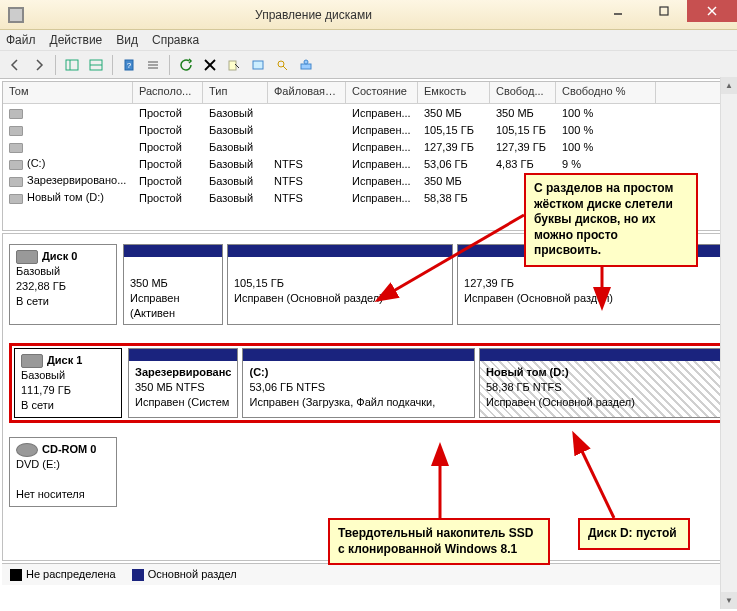  What do you see at coordinates (39, 65) in the screenshot?
I see `forward-icon` at bounding box center [39, 65].